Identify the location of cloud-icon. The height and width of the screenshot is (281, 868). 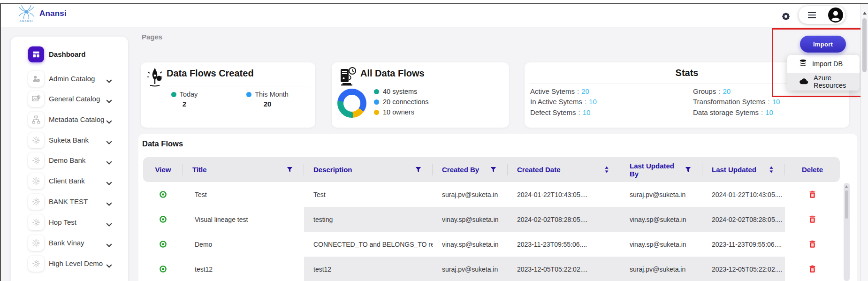
(804, 82).